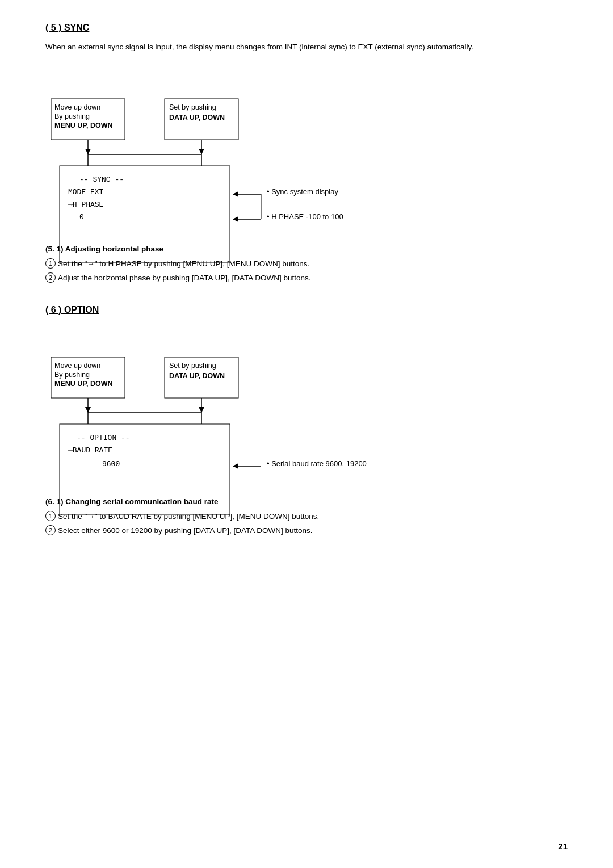  I want to click on section-5-title: ( 5 ) SYNC, so click(306, 28).